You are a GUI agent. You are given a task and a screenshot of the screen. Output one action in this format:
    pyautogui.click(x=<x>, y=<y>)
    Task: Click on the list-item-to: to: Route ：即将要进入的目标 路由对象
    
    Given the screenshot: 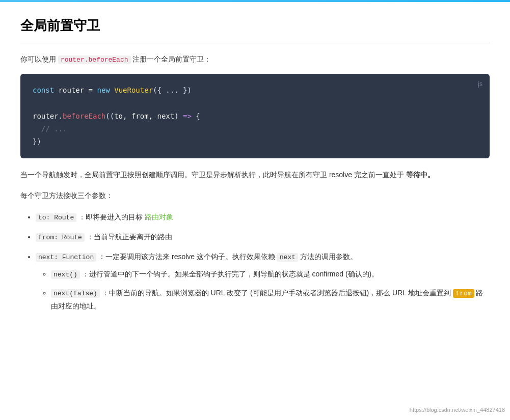 What is the action you would take?
    pyautogui.click(x=263, y=217)
    